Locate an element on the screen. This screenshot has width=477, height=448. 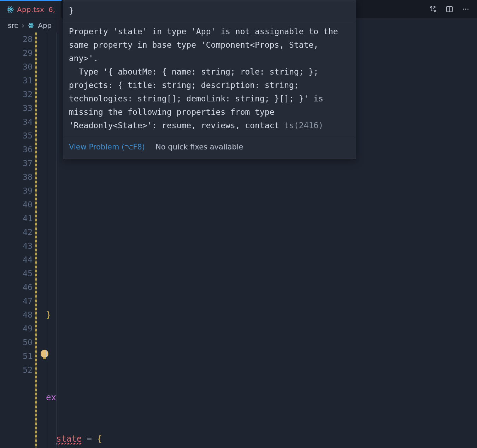
more-icon is located at coordinates (466, 9).